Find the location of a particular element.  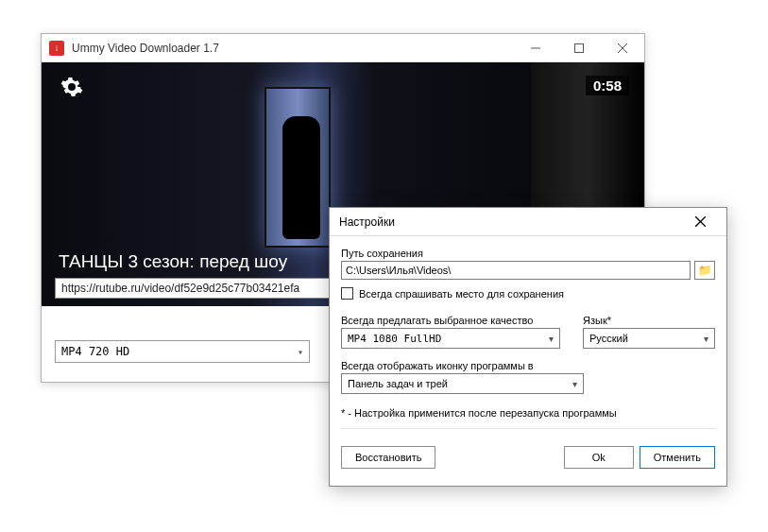

app-icon: ↓ is located at coordinates (57, 48).